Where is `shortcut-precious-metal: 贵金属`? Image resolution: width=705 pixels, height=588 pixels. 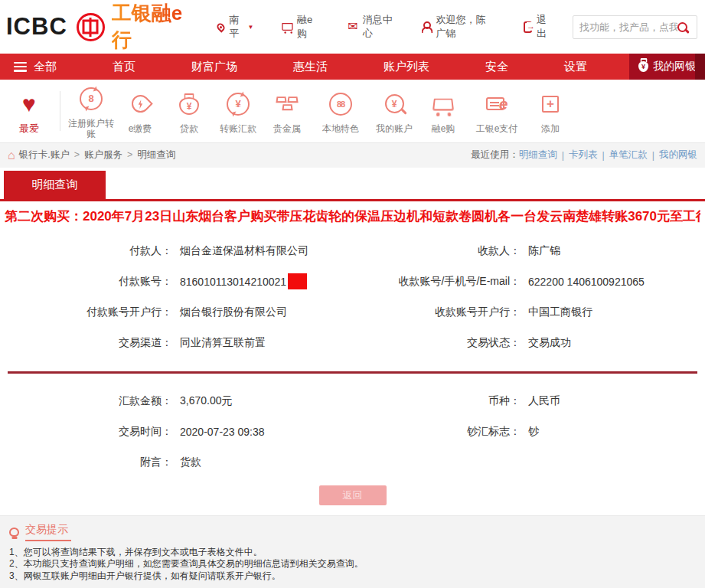 shortcut-precious-metal: 贵金属 is located at coordinates (287, 111).